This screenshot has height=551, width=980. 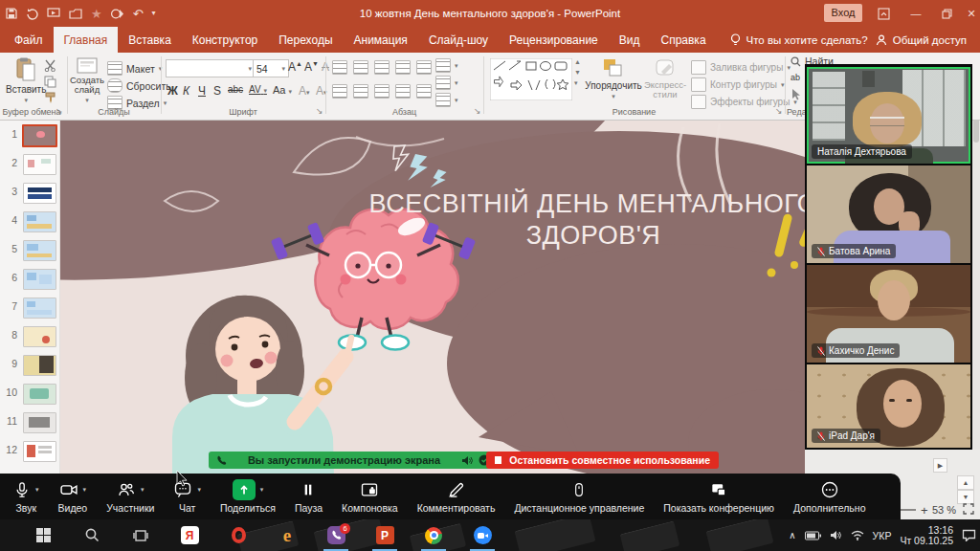 What do you see at coordinates (282, 90) in the screenshot?
I see `change-case-button: Aa ▾` at bounding box center [282, 90].